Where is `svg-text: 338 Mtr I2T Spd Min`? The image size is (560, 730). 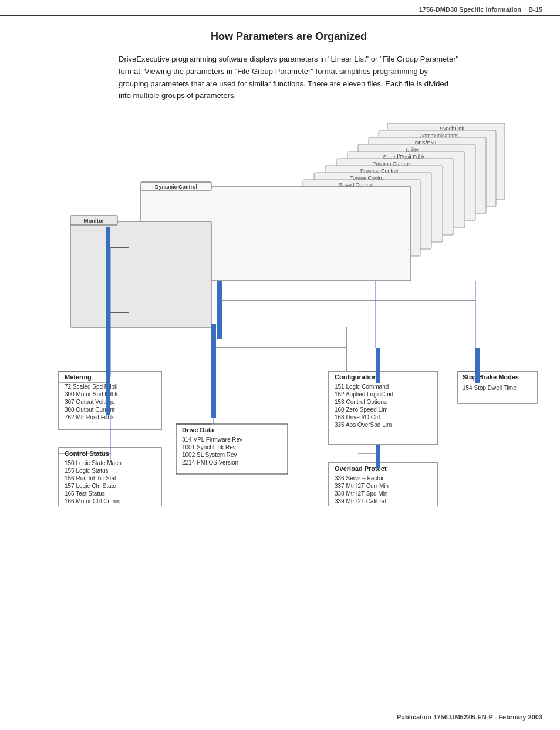
svg-text: 338 Mtr I2T Spd Min is located at coordinates (361, 493).